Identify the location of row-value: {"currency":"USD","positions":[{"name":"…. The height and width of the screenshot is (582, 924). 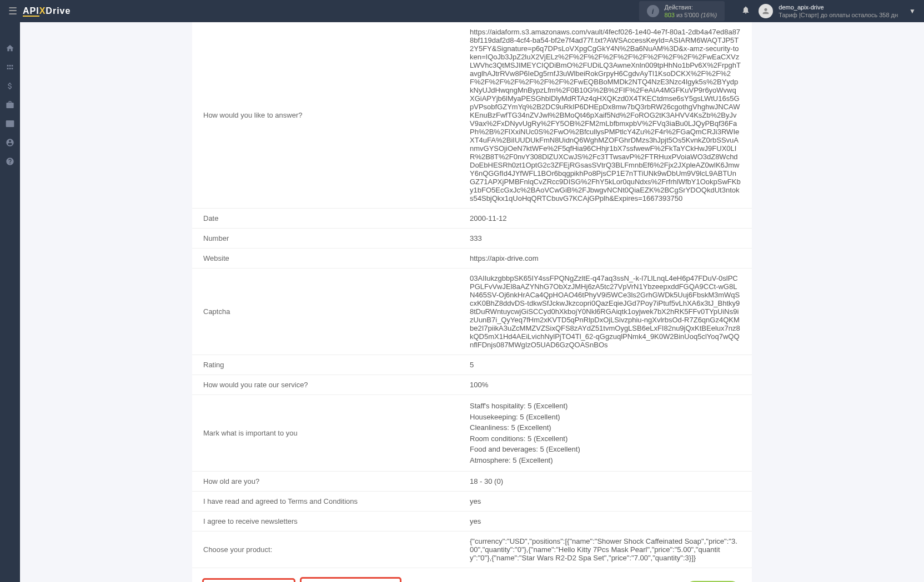
(605, 550).